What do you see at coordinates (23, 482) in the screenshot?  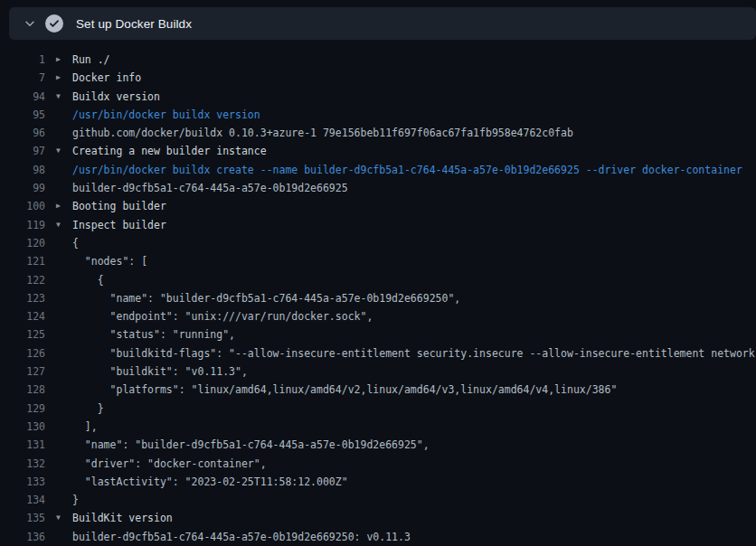 I see `line-number: 133` at bounding box center [23, 482].